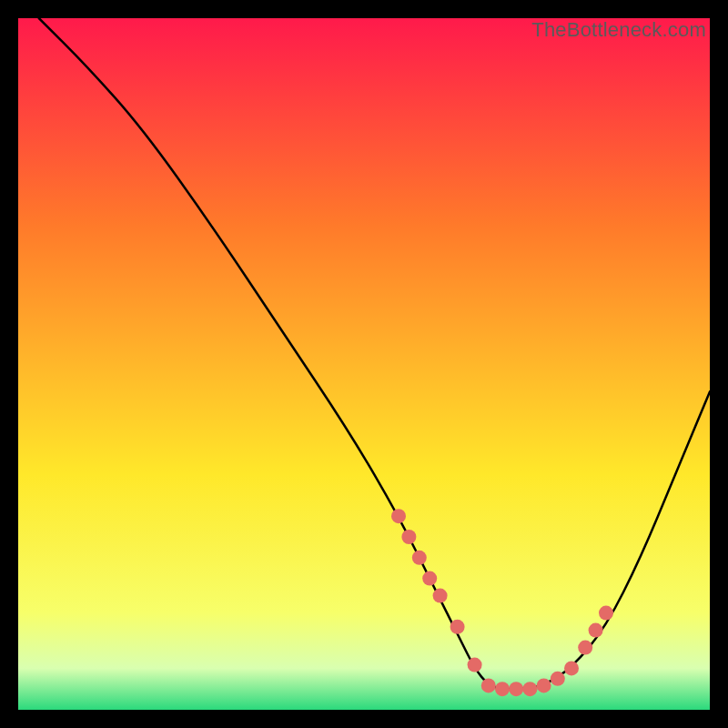 This screenshot has width=728, height=728. What do you see at coordinates (619, 30) in the screenshot?
I see `watermark-text: TheBottleneck.com` at bounding box center [619, 30].